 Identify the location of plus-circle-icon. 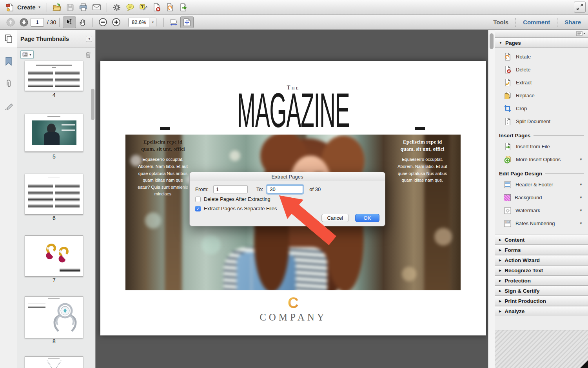
(116, 22).